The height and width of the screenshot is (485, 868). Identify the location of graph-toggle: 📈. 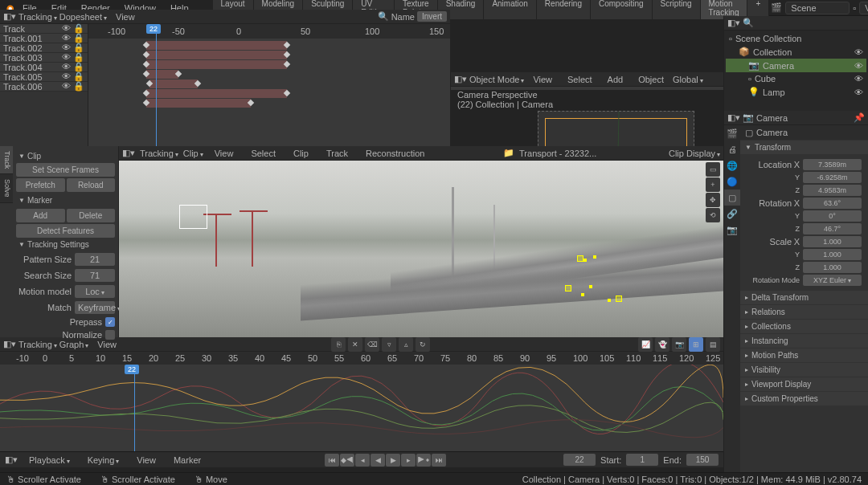
(645, 344).